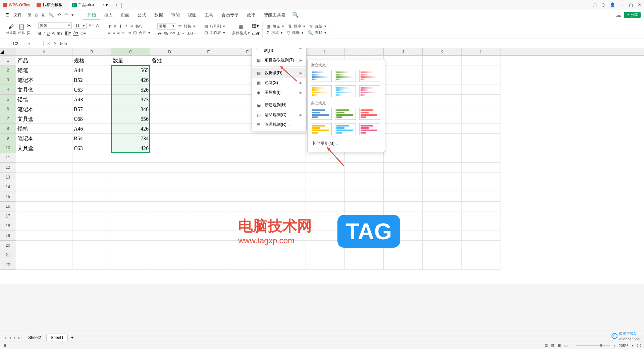 This screenshot has height=349, width=644. Describe the element at coordinates (92, 80) in the screenshot. I see `cell-B3: B52` at that location.